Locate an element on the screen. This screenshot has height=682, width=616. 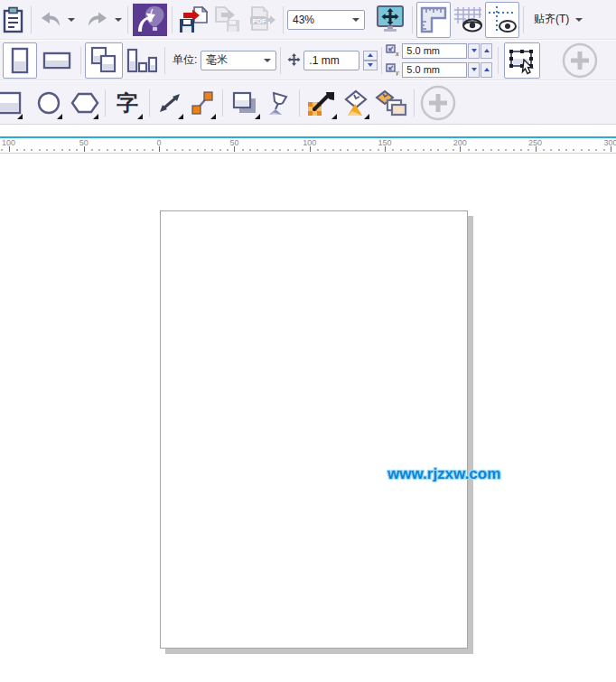
redo-dropdown-caret is located at coordinates (118, 20).